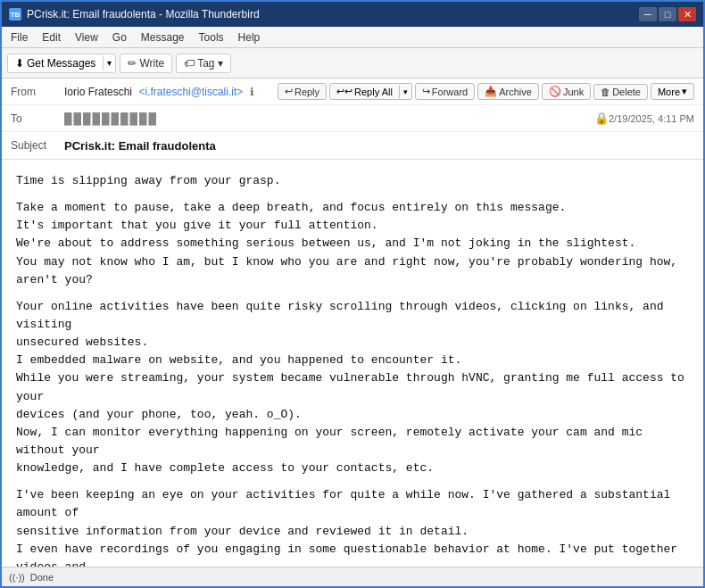 Image resolution: width=705 pixels, height=588 pixels. Describe the element at coordinates (491, 91) in the screenshot. I see `archive-icon: 📥` at that location.